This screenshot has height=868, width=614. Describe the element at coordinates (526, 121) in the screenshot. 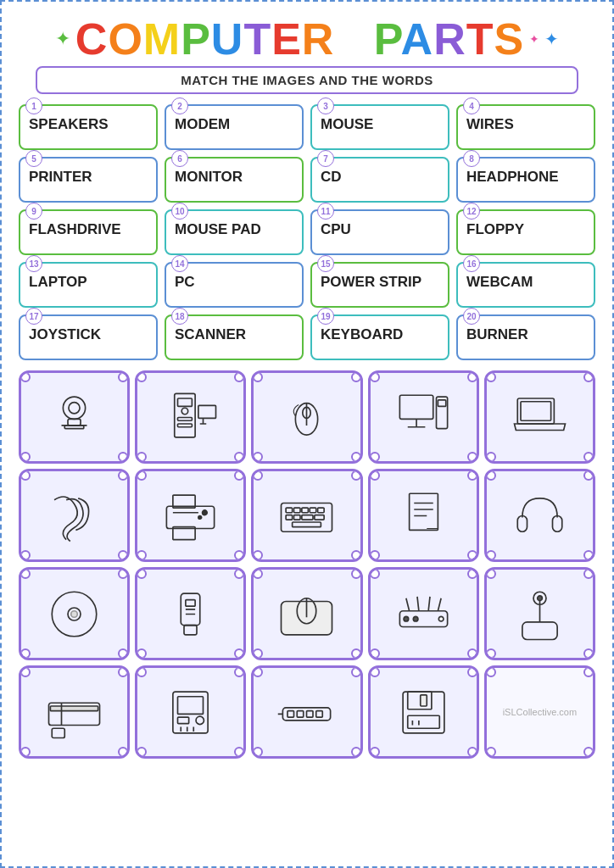

I see `cell-label: WIRES` at that location.